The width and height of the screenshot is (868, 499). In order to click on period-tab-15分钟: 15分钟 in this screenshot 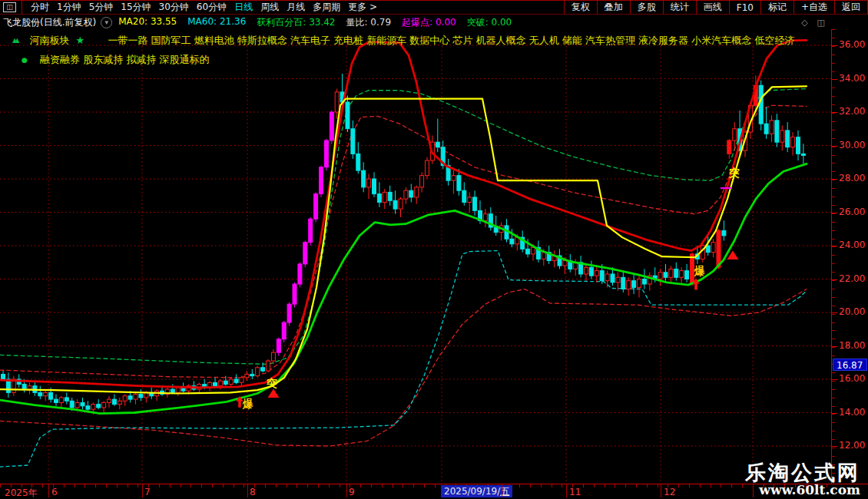, I will do `click(135, 8)`.